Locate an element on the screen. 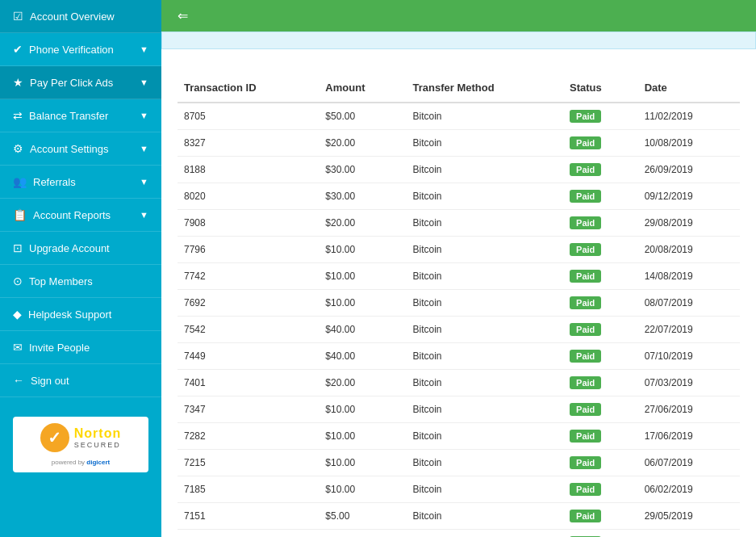 Image resolution: width=756 pixels, height=537 pixels. date: 08/07/2019 is located at coordinates (689, 304).